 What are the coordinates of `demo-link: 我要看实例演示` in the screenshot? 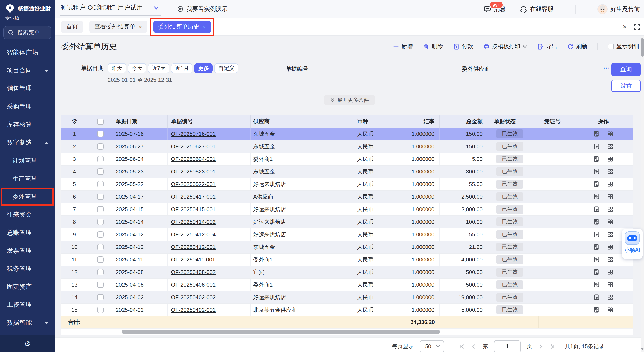 It's located at (202, 9).